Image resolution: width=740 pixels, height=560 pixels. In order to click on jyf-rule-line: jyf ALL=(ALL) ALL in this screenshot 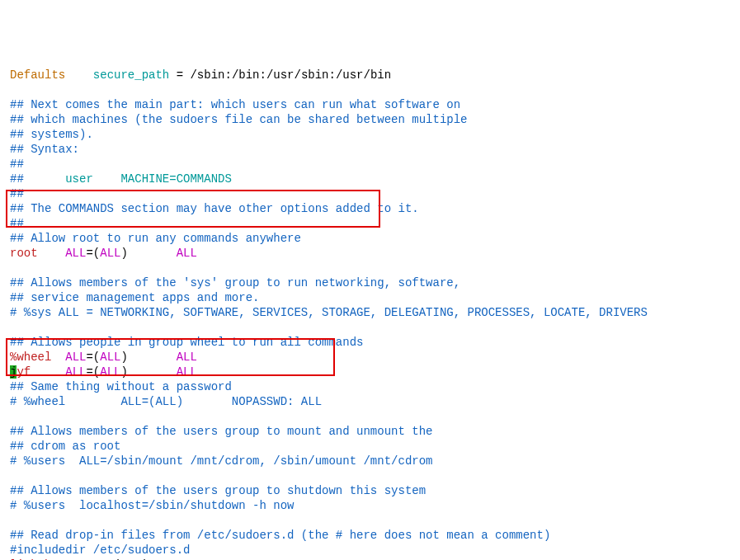, I will do `click(104, 372)`.